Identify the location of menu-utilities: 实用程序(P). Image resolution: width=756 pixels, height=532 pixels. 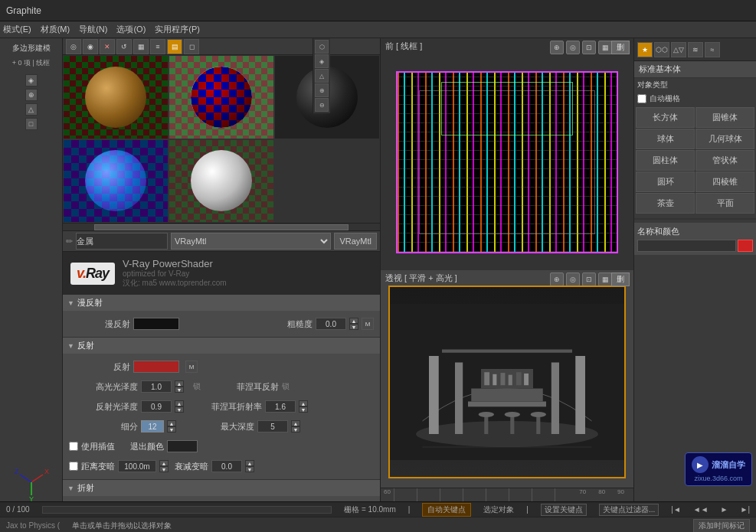
(178, 29).